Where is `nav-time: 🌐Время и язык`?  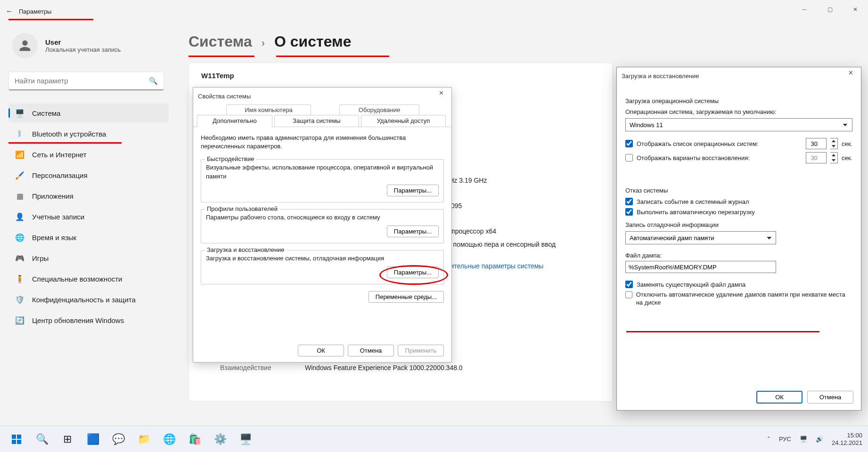
nav-time: 🌐Время и язык is located at coordinates (89, 237).